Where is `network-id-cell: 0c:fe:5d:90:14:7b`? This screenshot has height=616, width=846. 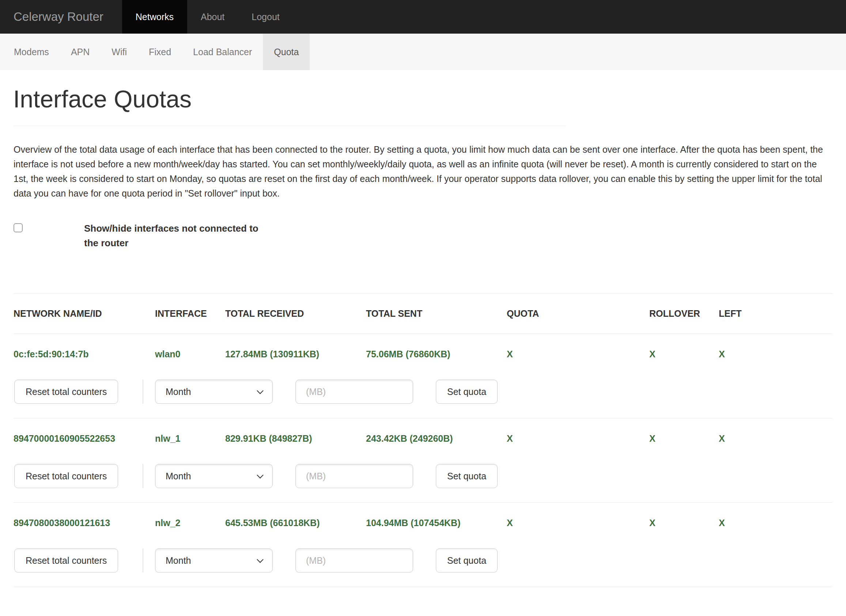
network-id-cell: 0c:fe:5d:90:14:7b is located at coordinates (84, 354).